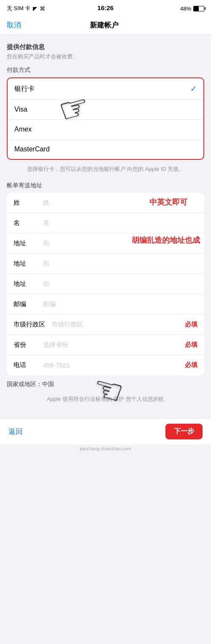 This screenshot has width=211, height=644. I want to click on payment-section-header: 提供付款信息 您在购买产品时才会被收费。, so click(106, 52).